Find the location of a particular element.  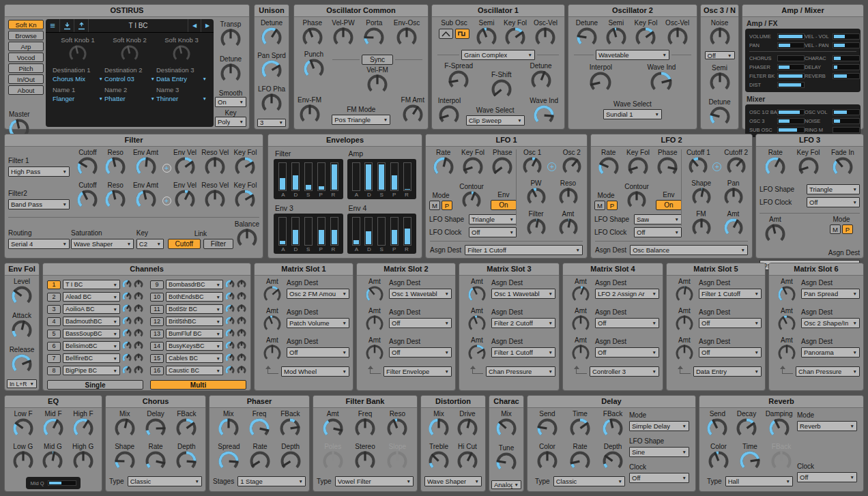

knob-lfo-phase: LFO Pha is located at coordinates (272, 100).